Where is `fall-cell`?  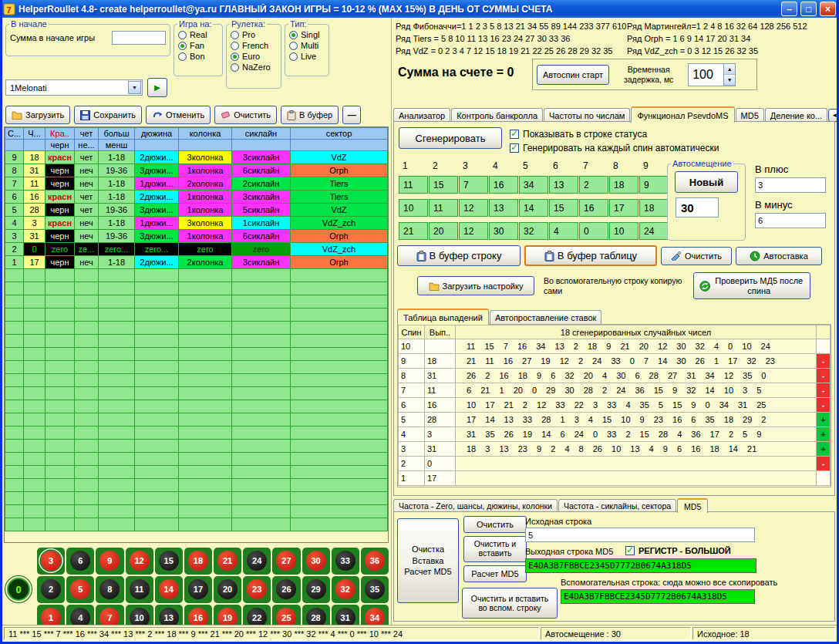
fall-cell is located at coordinates (824, 347).